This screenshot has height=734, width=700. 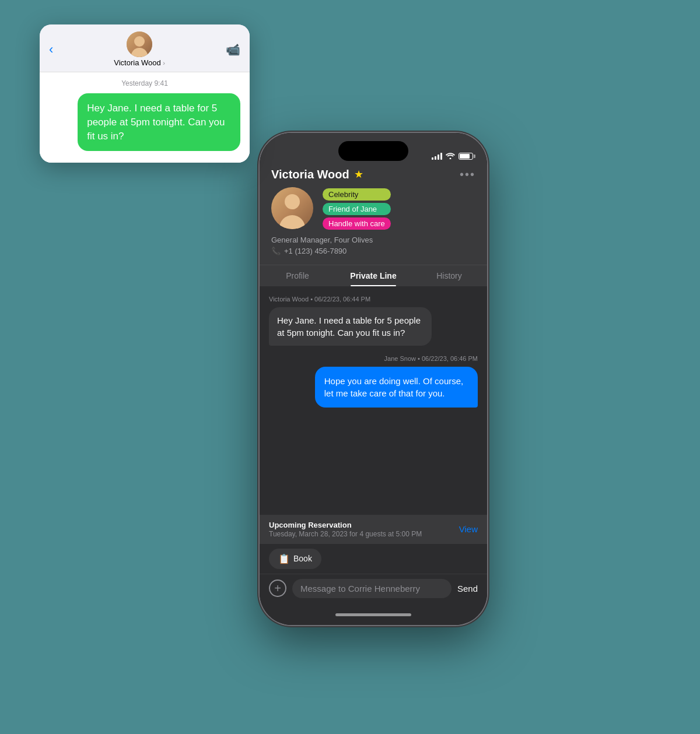 I want to click on contact-tags: Celebrity Friend of Jane Handle with car…, so click(x=357, y=209).